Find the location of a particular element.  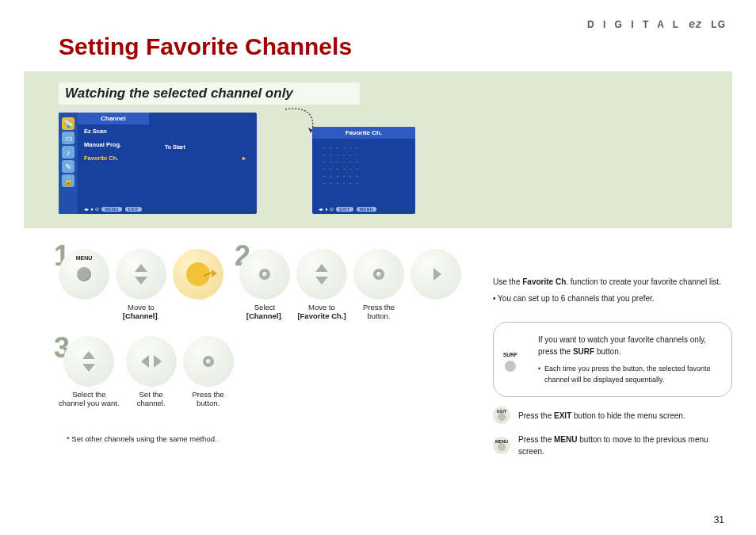

remote-ok-button is located at coordinates (265, 274).